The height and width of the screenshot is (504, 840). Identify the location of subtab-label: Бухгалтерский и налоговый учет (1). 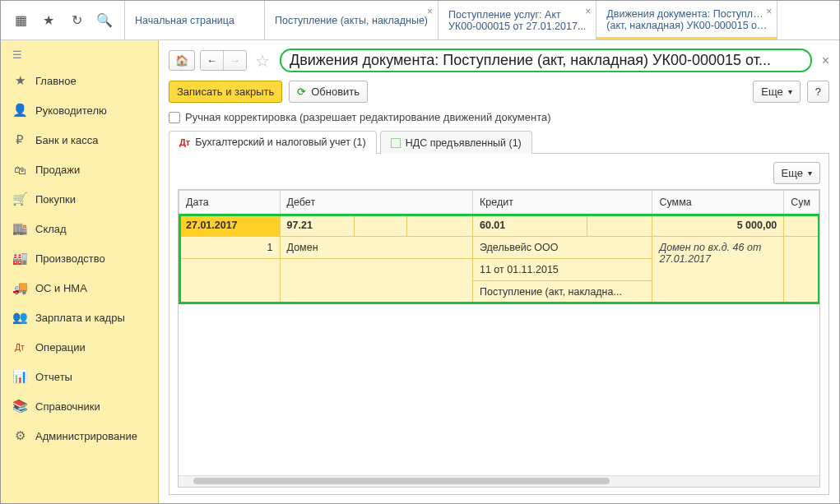
(280, 142).